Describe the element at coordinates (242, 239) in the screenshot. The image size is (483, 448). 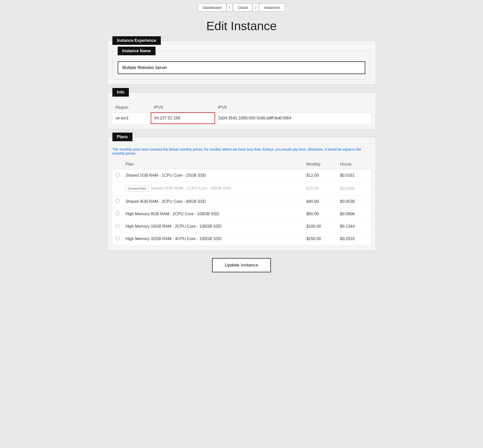
I see `plan-row: High Memory 32GB RAM - 4CPU Core - 100GB…` at that location.